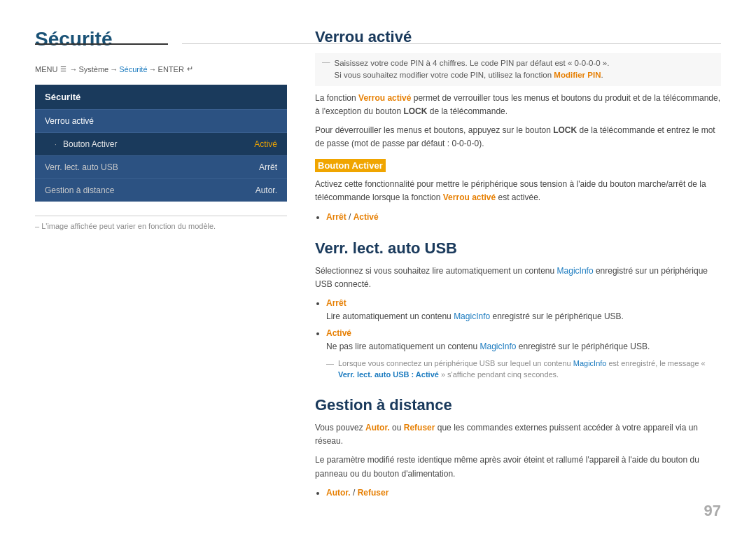  I want to click on bouton-activer-para: Activez cette fonctionnalité pour mettre…, so click(518, 191).